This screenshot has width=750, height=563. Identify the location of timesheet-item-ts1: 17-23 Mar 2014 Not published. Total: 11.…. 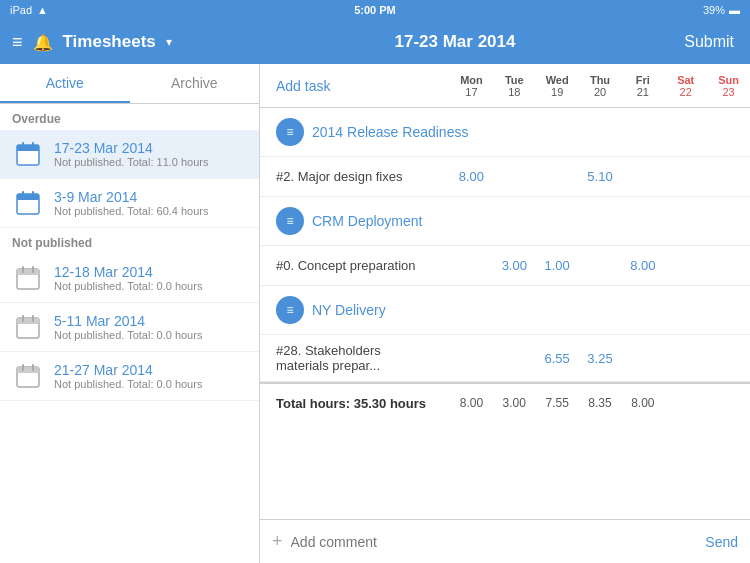
(130, 154).